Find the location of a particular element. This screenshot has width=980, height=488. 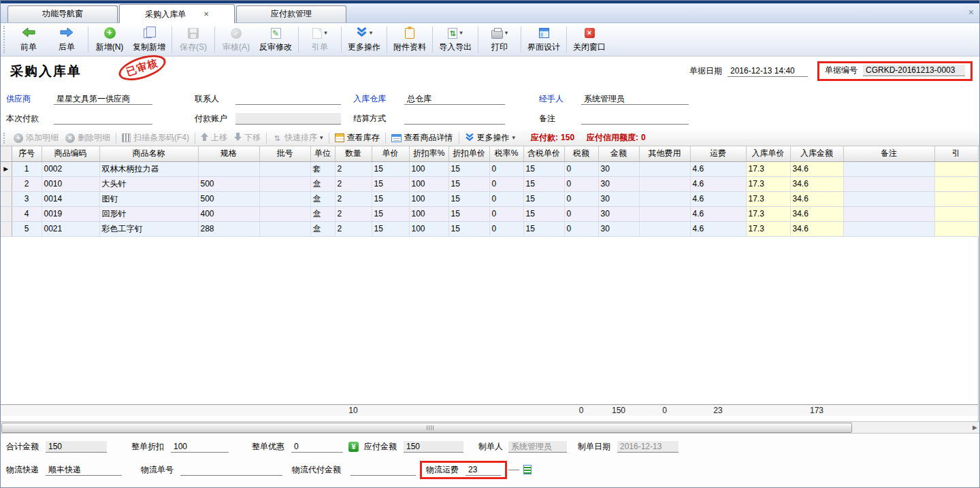

scroll-right-arrow-icon: ▶ is located at coordinates (975, 427).